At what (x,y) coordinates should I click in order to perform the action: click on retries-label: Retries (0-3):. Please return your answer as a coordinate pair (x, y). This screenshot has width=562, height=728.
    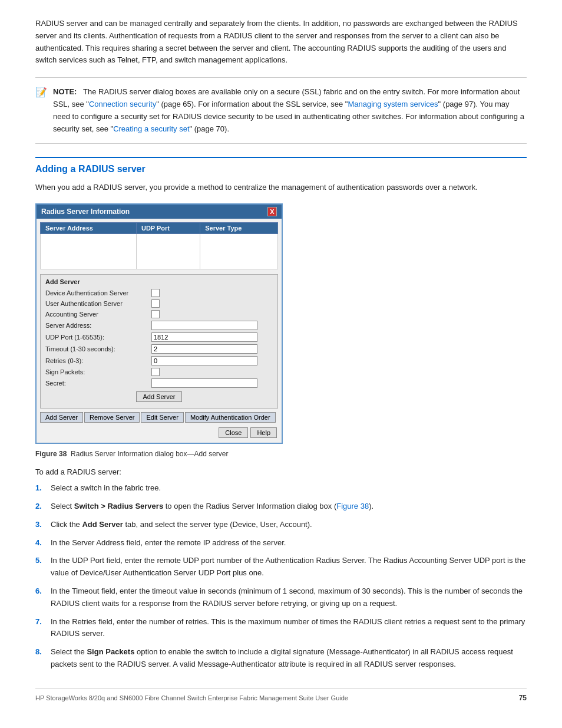
    Looking at the image, I should click on (98, 361).